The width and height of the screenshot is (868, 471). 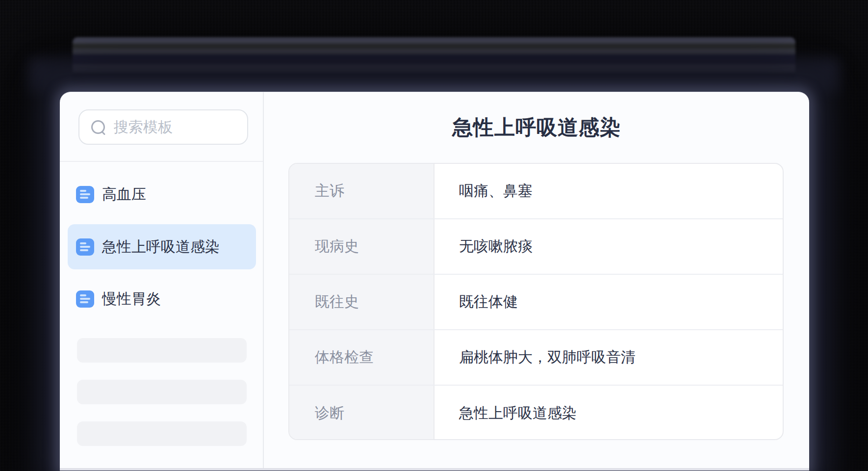 What do you see at coordinates (362, 191) in the screenshot?
I see `row-label: 主诉` at bounding box center [362, 191].